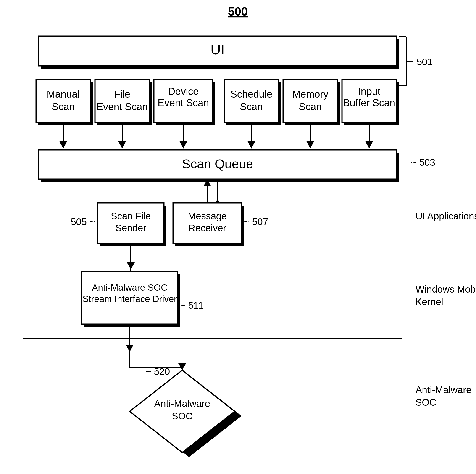 The height and width of the screenshot is (474, 476). Describe the element at coordinates (251, 107) in the screenshot. I see `schedule-scan-label2: Scan` at that location.